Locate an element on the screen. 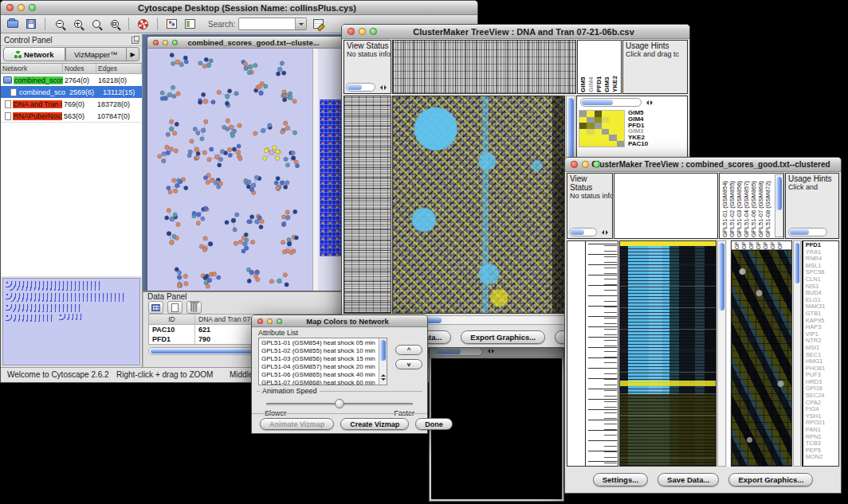 The width and height of the screenshot is (848, 504). array-column-label: GPL51-06 (GSM865) is located at coordinates (754, 205).